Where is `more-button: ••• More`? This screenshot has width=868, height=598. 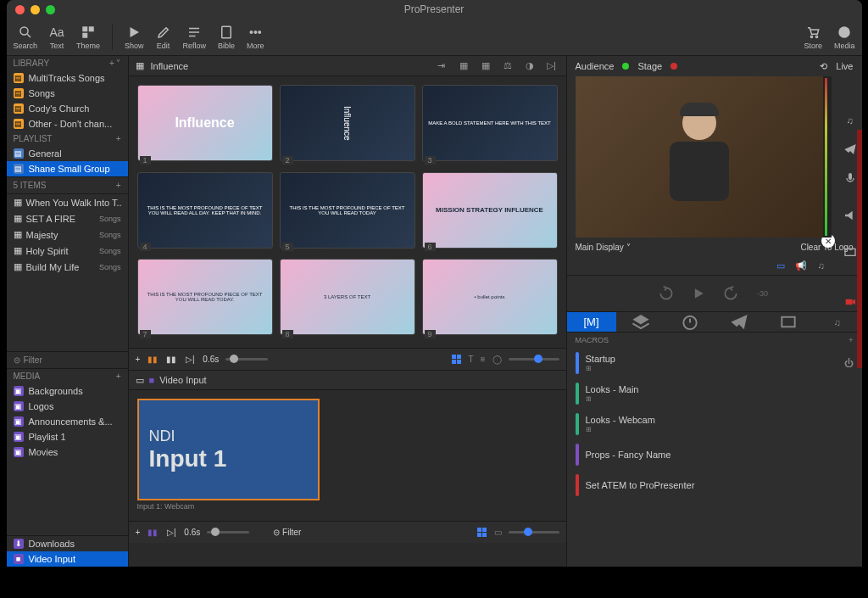
more-button: ••• More is located at coordinates (256, 37).